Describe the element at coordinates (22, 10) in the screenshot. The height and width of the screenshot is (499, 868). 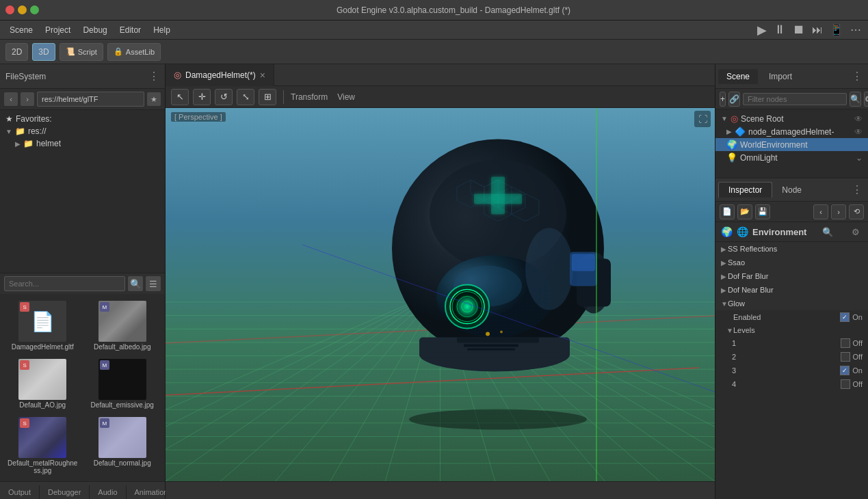
I see `window-controls` at that location.